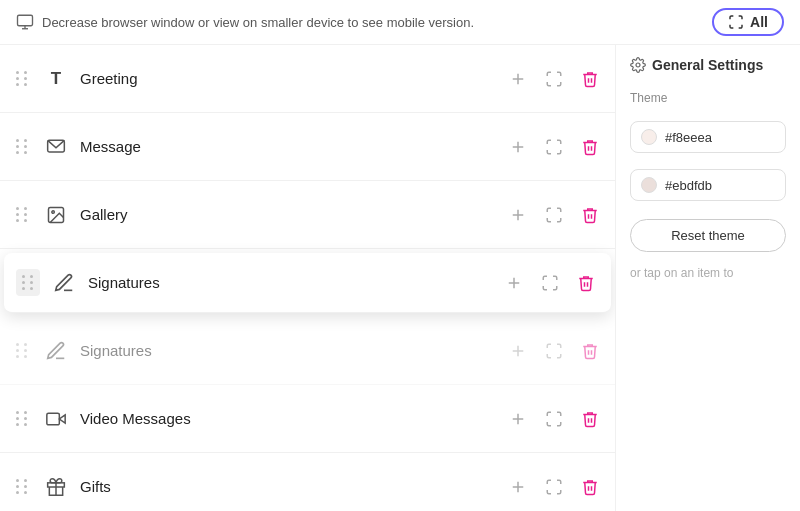 The width and height of the screenshot is (800, 511). I want to click on drag-handle-video-messages, so click(22, 418).